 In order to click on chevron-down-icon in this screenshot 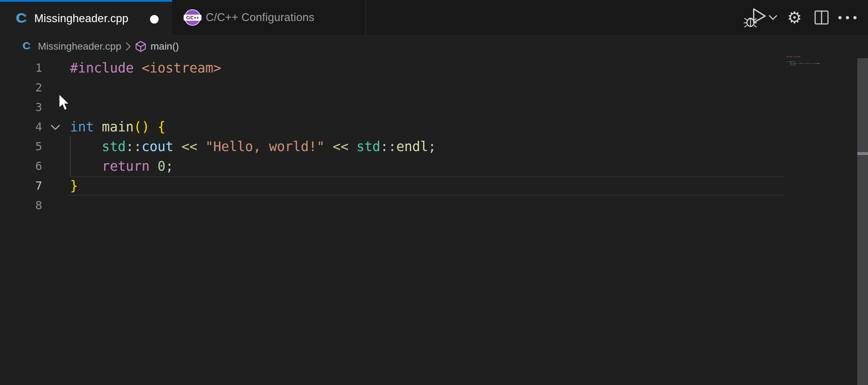, I will do `click(773, 18)`.